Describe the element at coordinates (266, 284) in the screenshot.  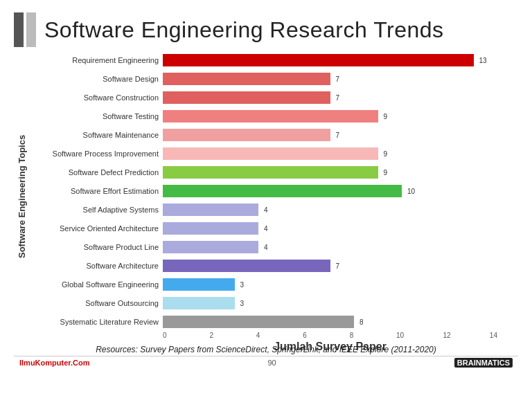
I see `bar-row: Global Software Engineering3` at that location.